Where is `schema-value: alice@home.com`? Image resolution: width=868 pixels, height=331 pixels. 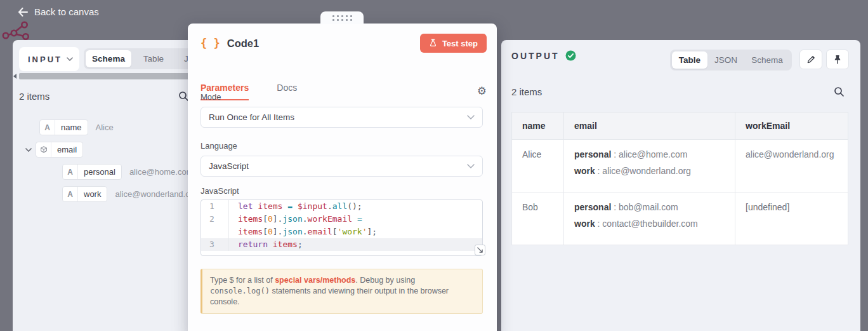 schema-value: alice@home.com is located at coordinates (161, 172).